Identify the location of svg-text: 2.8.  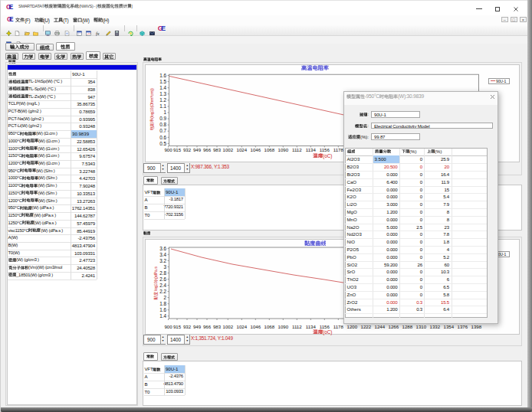
(163, 273).